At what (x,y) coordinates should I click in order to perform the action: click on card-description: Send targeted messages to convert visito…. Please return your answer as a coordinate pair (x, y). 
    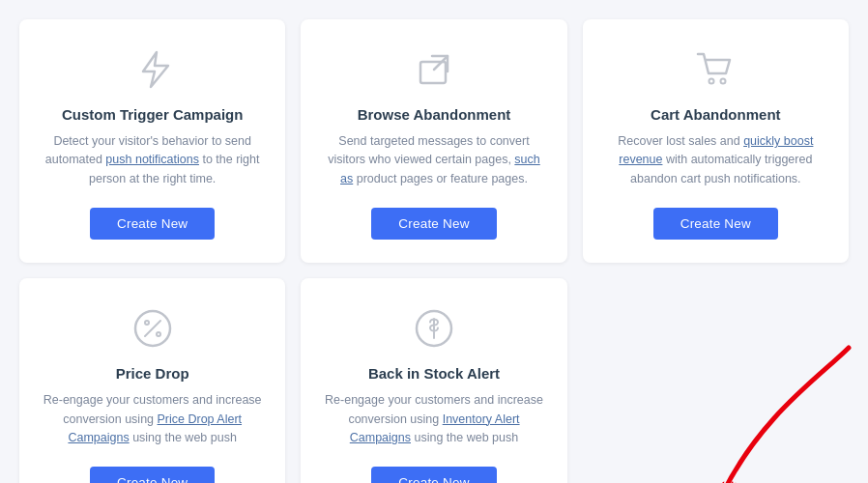
    Looking at the image, I should click on (433, 160).